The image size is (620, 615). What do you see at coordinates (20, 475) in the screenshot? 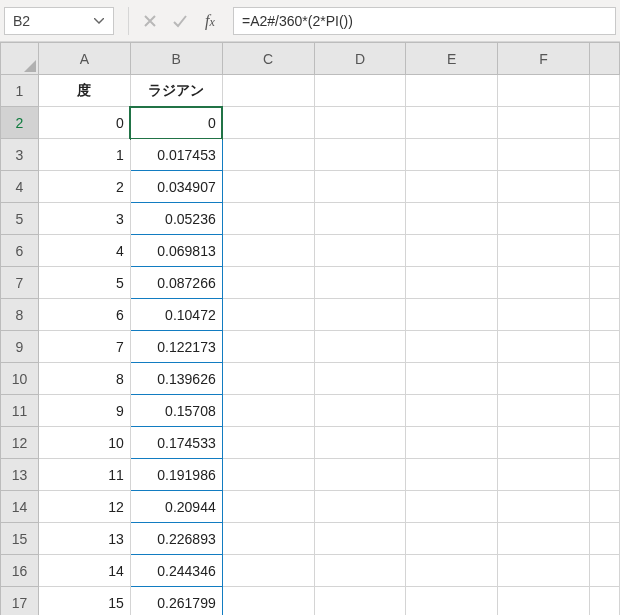
I see `row-header-13: 13` at bounding box center [20, 475].